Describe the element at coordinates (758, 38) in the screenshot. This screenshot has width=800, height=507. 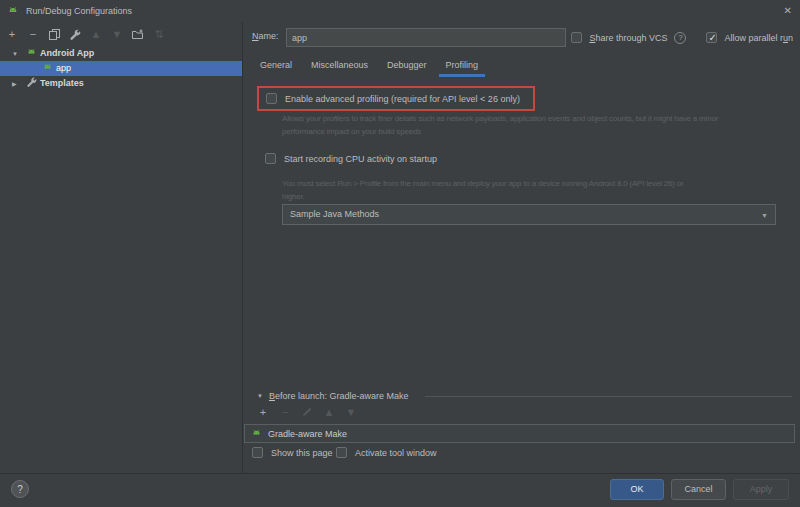
I see `allow-parallel-run-label: Allow parallel run` at that location.